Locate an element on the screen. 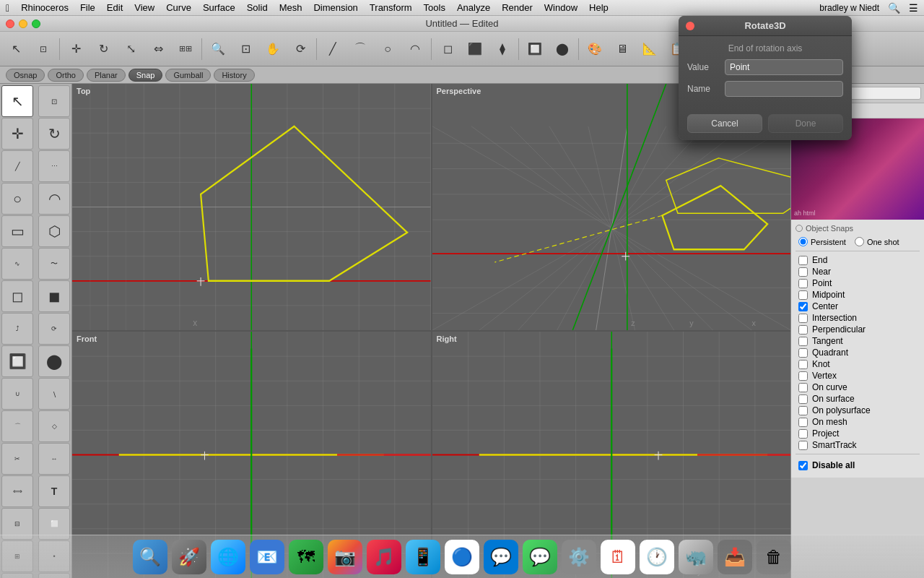  orbit-tool: ⟳ is located at coordinates (300, 49).